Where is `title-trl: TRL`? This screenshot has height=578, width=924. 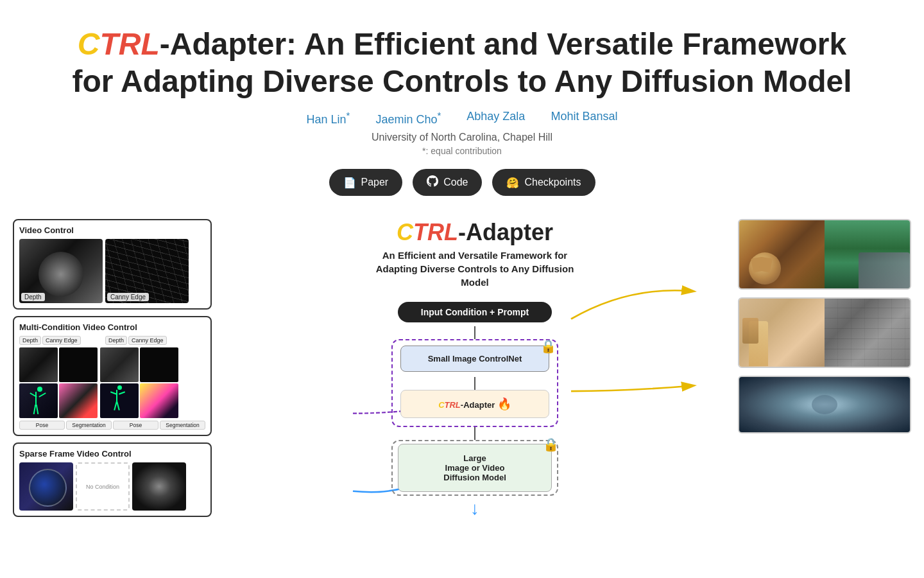 title-trl: TRL is located at coordinates (130, 44).